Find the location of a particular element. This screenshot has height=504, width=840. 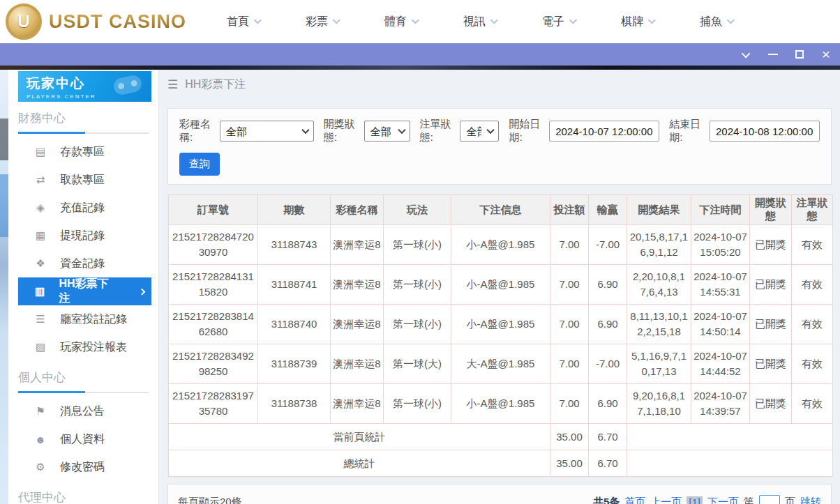

nav-item-label: 電子 is located at coordinates (553, 22).